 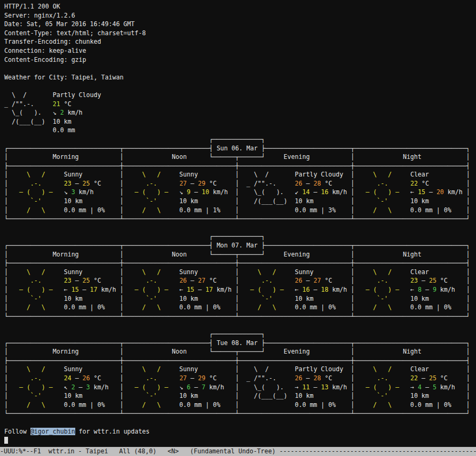 I want to click on forecast-row: │ \ / Sunny │ \ / Sunny │ \ / Sunny │ \ …, so click(x=240, y=272).